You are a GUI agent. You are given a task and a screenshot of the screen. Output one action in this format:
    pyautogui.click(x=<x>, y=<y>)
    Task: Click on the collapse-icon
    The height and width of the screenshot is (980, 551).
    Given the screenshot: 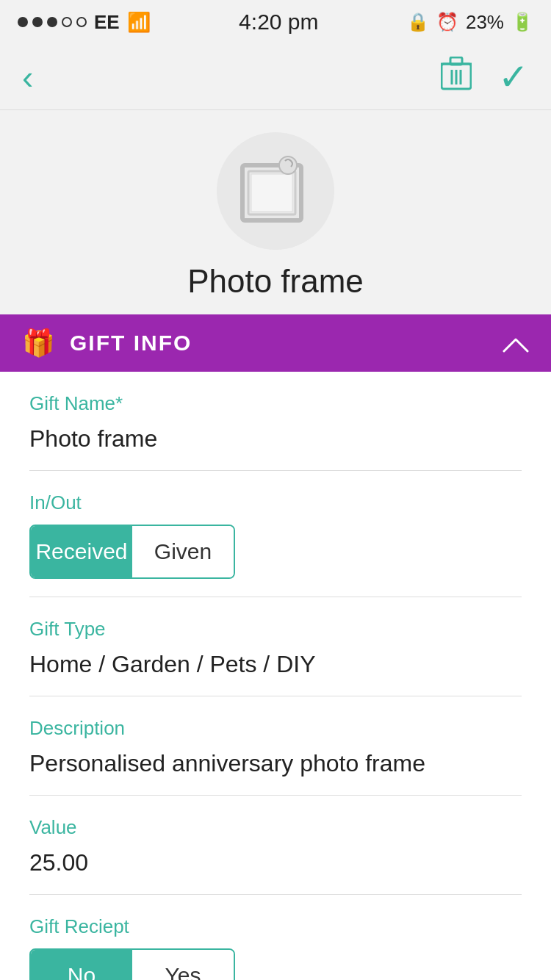 What is the action you would take?
    pyautogui.click(x=516, y=344)
    